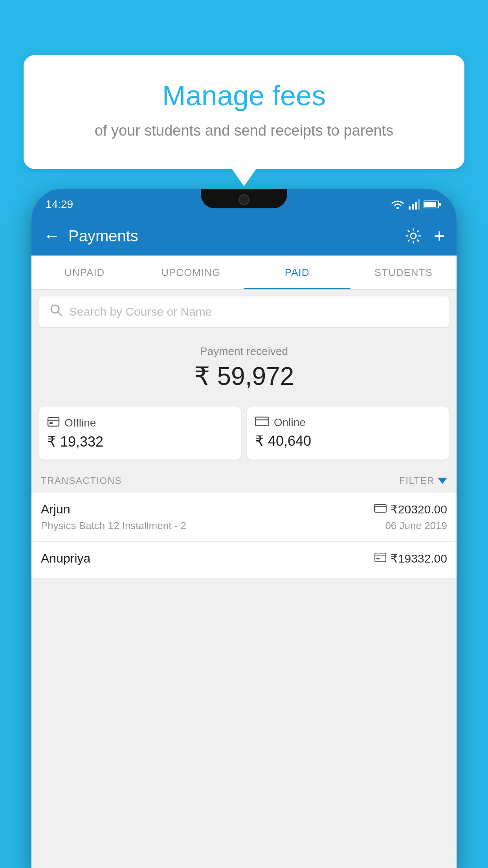 This screenshot has height=868, width=488. Describe the element at coordinates (244, 509) in the screenshot. I see `transaction-top-arjun: Arjun ₹20320.00` at that location.